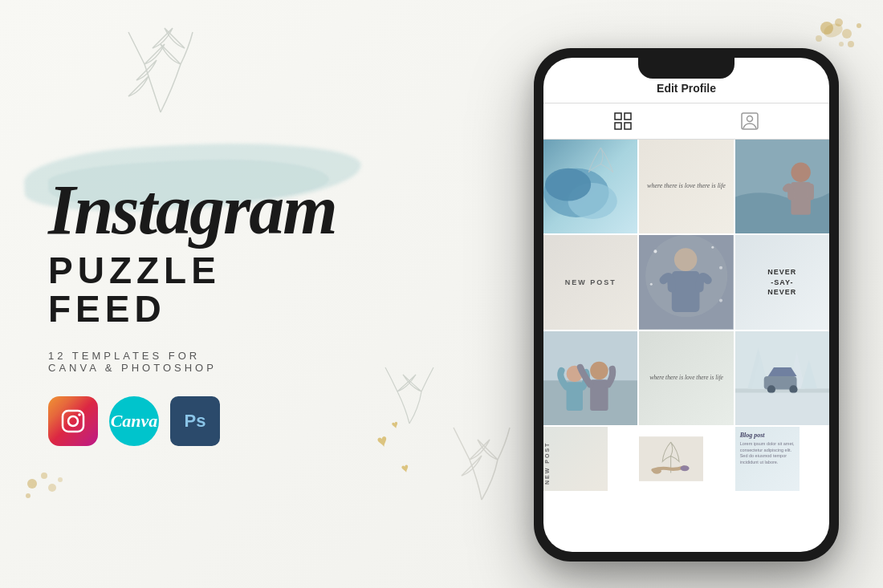 This screenshot has height=588, width=883. What do you see at coordinates (686, 186) in the screenshot?
I see `grid-cell-2: where there is love there is life` at bounding box center [686, 186].